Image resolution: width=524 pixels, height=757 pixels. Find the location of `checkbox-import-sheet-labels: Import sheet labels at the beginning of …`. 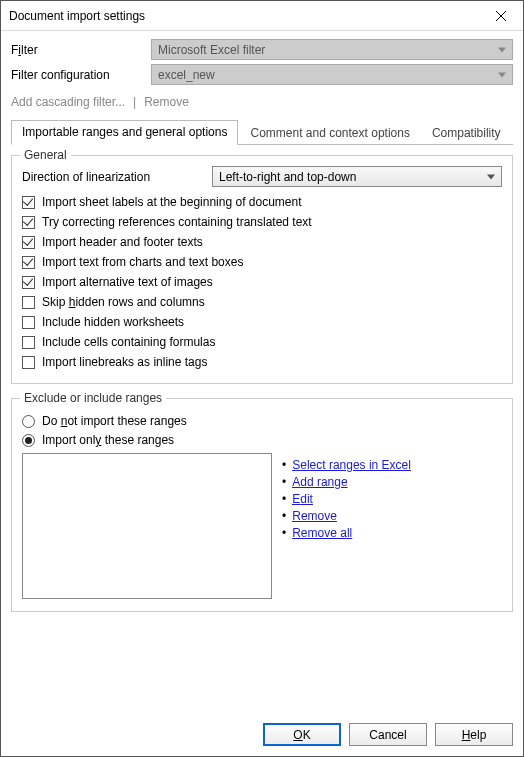

checkbox-import-sheet-labels: Import sheet labels at the beginning of … is located at coordinates (262, 202).